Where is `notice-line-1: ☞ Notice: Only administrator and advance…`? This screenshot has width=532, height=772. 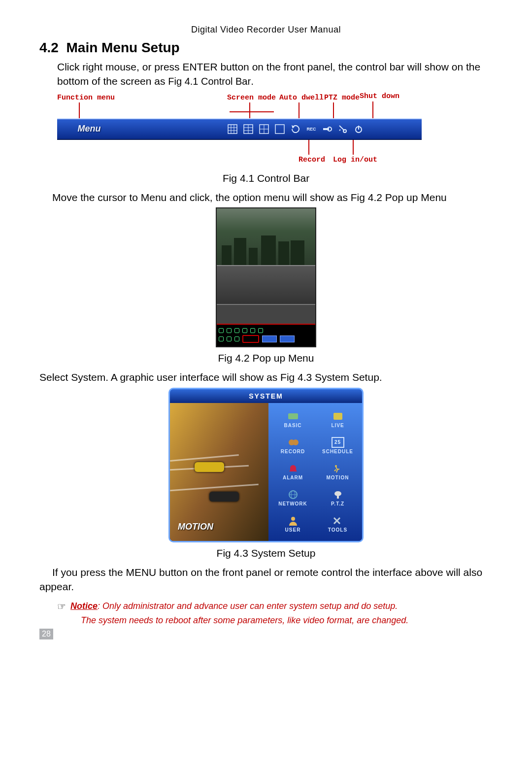 notice-line-1: ☞ Notice: Only administrator and advance… is located at coordinates (275, 606).